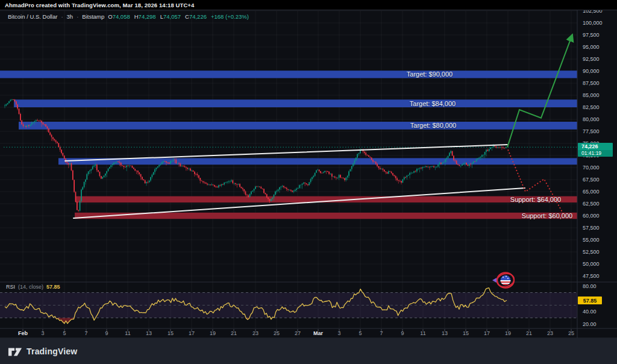 Image resolution: width=617 pixels, height=364 pixels. I want to click on brand-name: TradingView, so click(52, 351).